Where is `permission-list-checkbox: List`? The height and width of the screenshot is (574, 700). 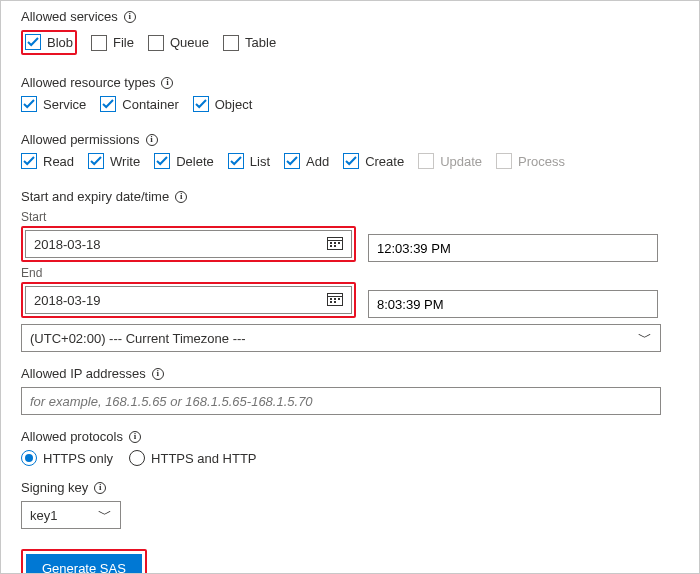 permission-list-checkbox: List is located at coordinates (249, 161).